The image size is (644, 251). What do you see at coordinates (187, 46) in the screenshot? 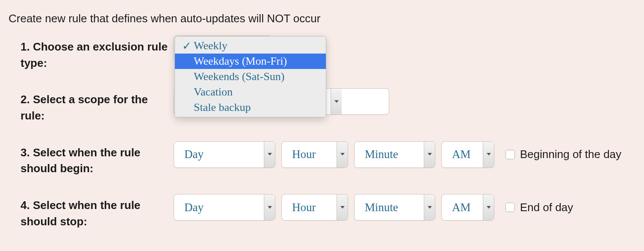
I see `check-icon: ✓` at bounding box center [187, 46].